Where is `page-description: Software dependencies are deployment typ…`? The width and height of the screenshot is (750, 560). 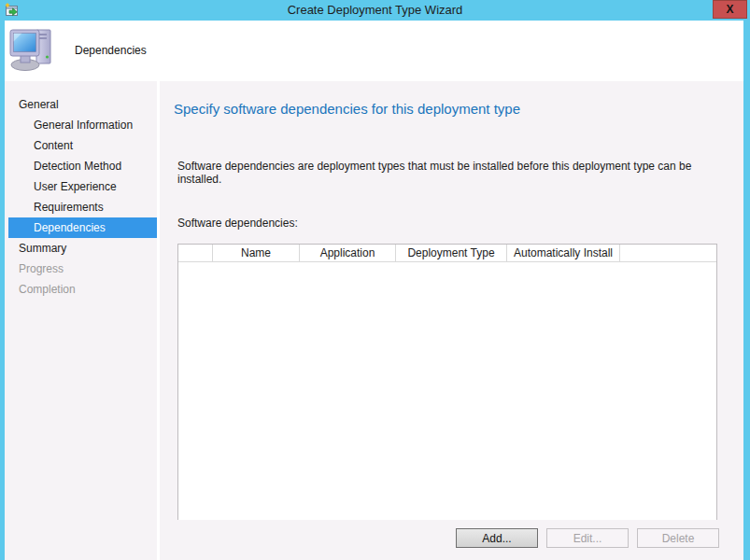 page-description: Software dependencies are deployment typ… is located at coordinates (456, 173).